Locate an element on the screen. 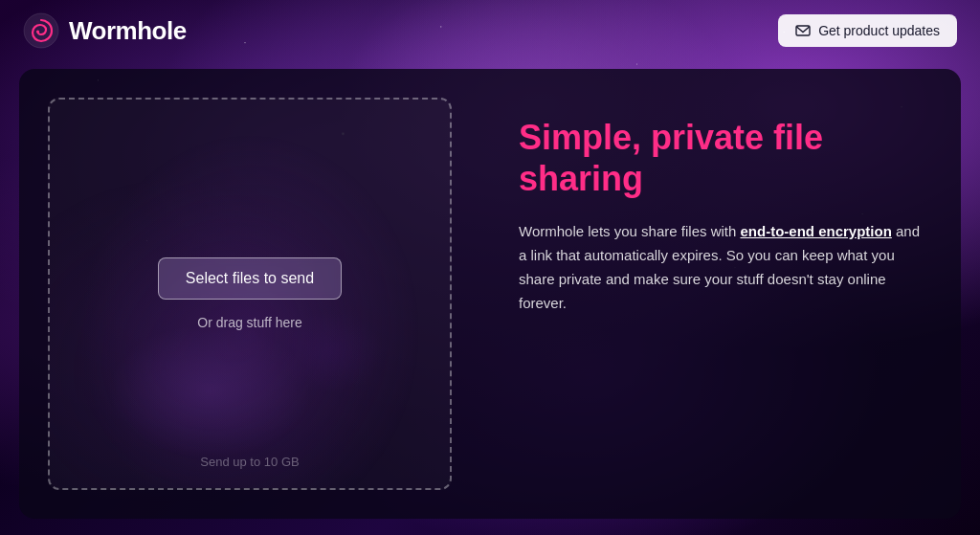 The height and width of the screenshot is (535, 980). logo-area: Wormhole is located at coordinates (105, 31).